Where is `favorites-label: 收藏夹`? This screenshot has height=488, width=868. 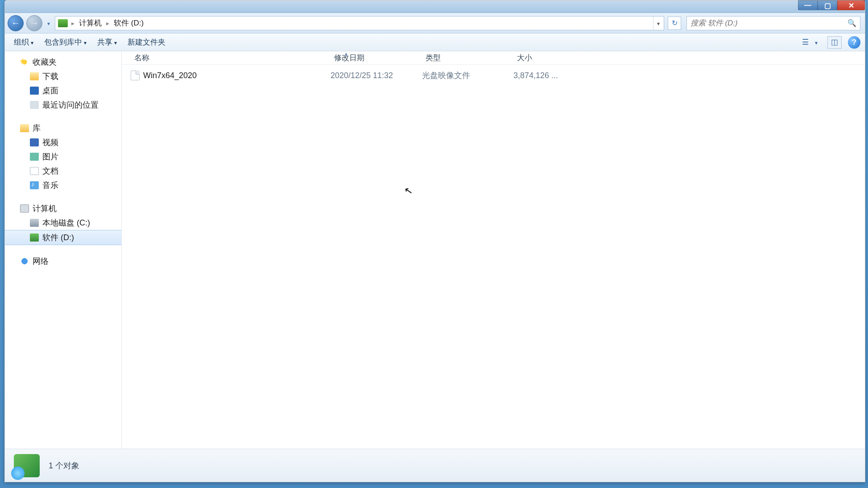
favorites-label: 收藏夹 is located at coordinates (45, 62).